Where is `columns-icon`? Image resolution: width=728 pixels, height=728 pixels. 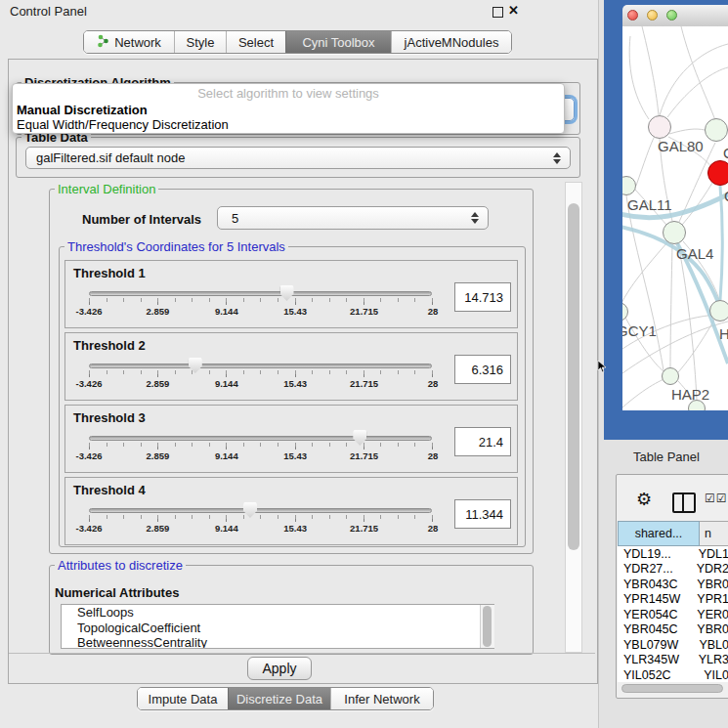 columns-icon is located at coordinates (684, 502).